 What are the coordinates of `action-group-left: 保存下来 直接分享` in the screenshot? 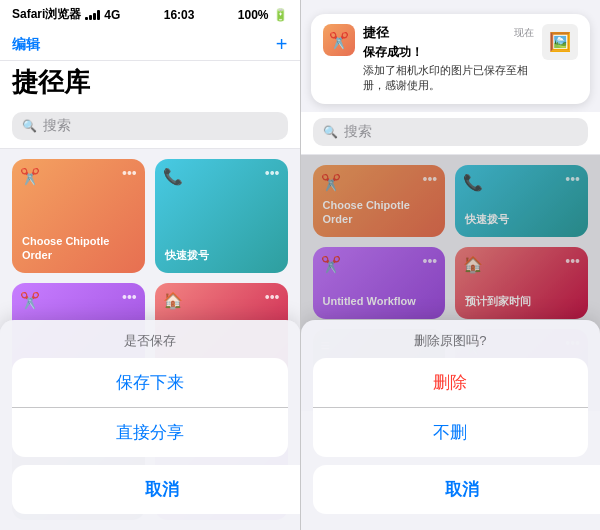 It's located at (150, 408).